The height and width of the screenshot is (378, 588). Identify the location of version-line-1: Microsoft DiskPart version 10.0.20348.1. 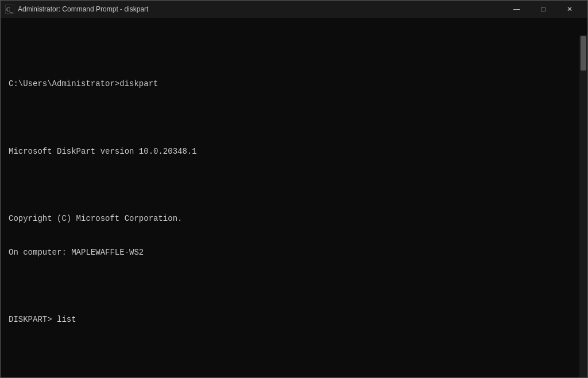
(291, 152).